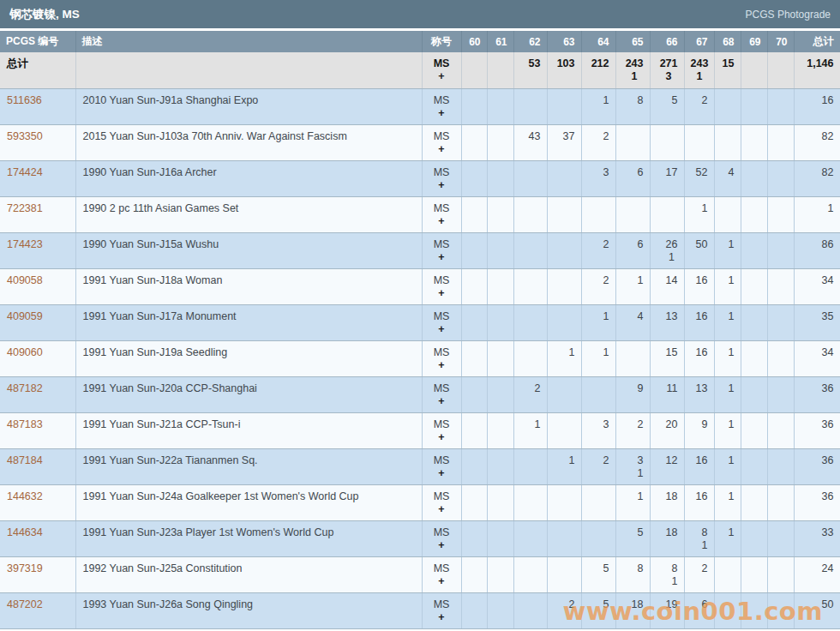 Image resolution: width=840 pixels, height=631 pixels. I want to click on grade-65-count: 31, so click(633, 466).